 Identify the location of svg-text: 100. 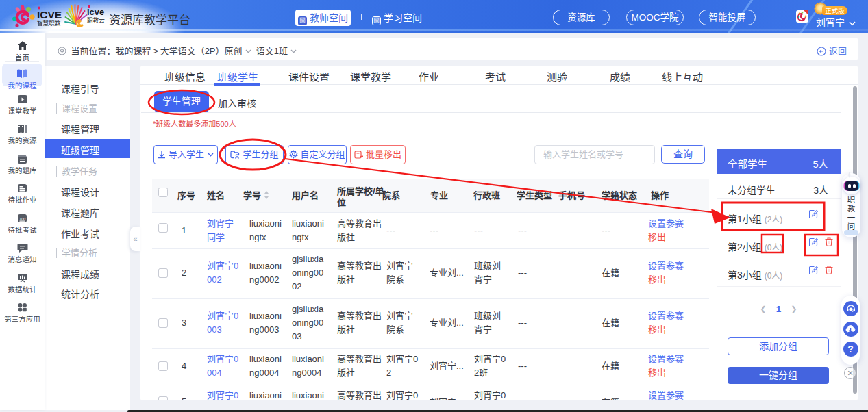
(23, 219).